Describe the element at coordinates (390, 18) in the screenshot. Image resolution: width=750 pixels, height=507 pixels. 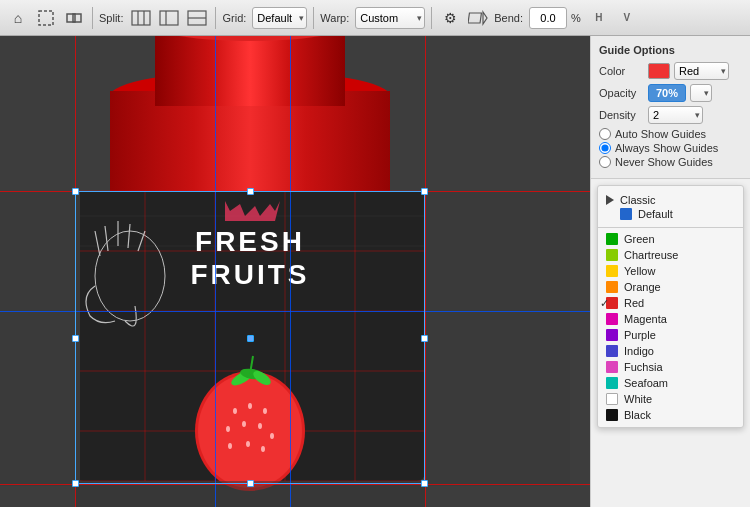
I see `warp-select: Custom` at that location.